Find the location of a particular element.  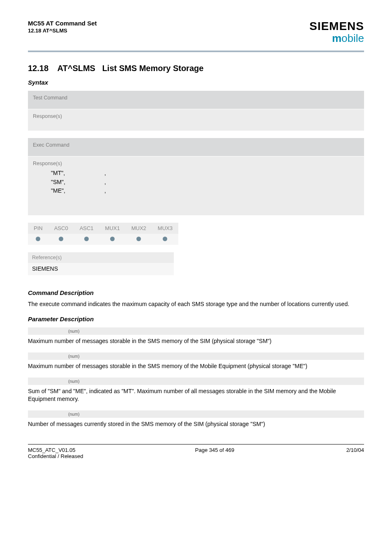

syntax-label: Syntax is located at coordinates (196, 82).